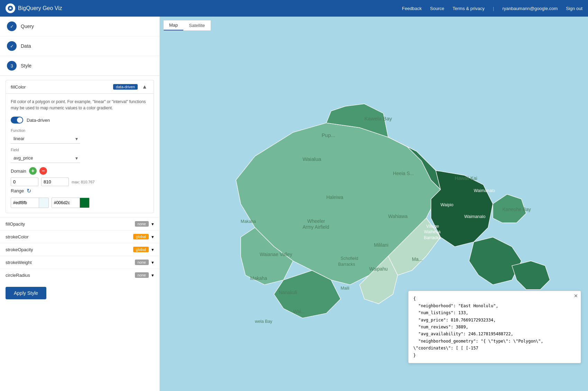 This screenshot has width=588, height=391. Describe the element at coordinates (12, 66) in the screenshot. I see `step-style-circle: 3` at that location.